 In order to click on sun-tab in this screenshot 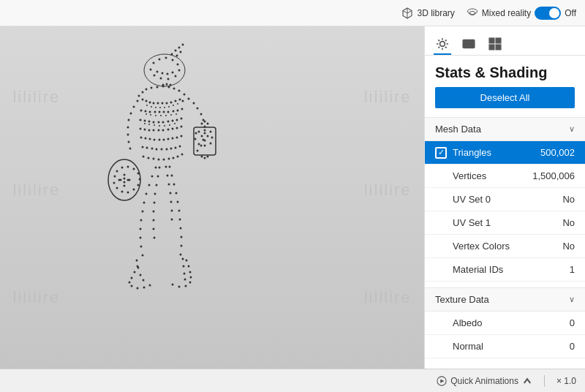, I will do `click(442, 46)`.